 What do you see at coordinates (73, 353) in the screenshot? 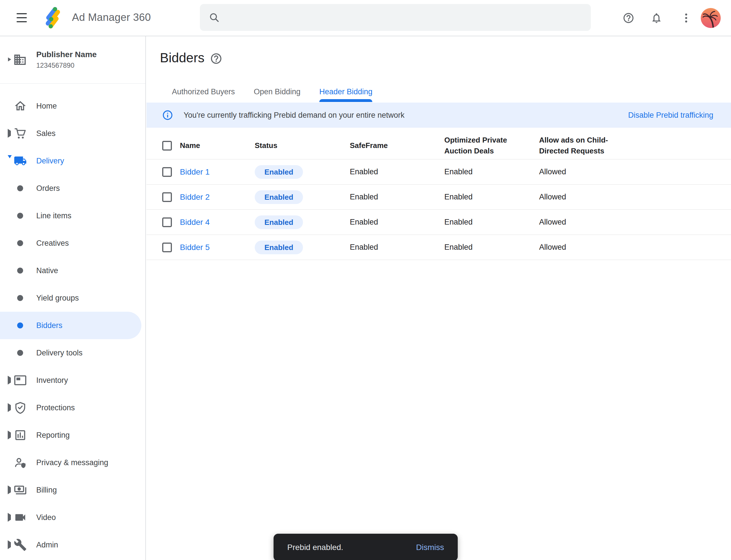
I see `sidebar-item-delivery-tools: Delivery tools` at bounding box center [73, 353].